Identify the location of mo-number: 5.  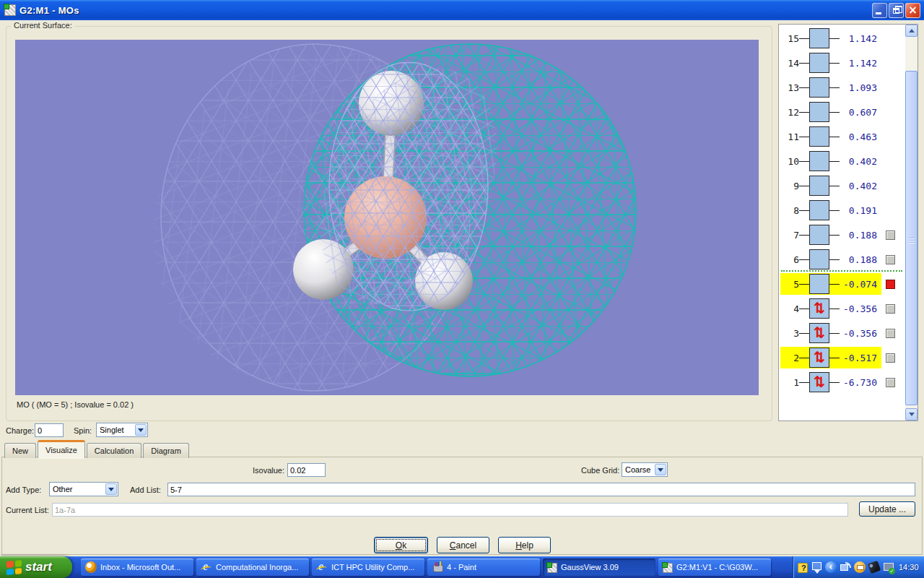
(790, 285).